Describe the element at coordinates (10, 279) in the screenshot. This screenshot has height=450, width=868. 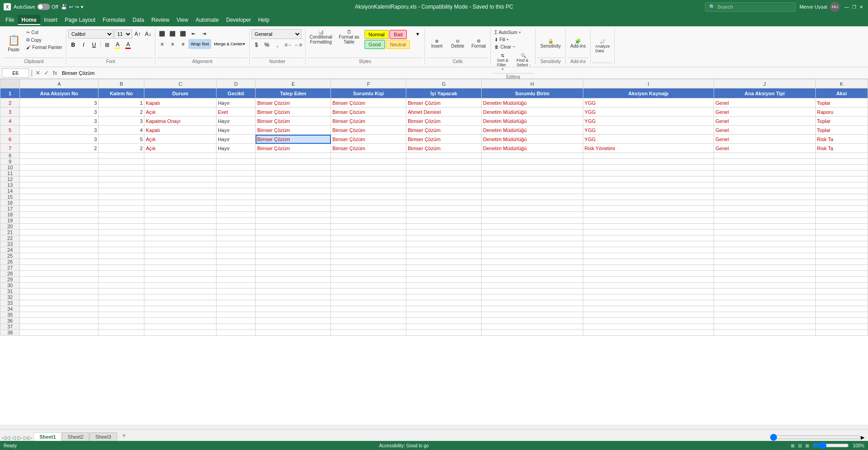
I see `row-num-29: 29` at that location.